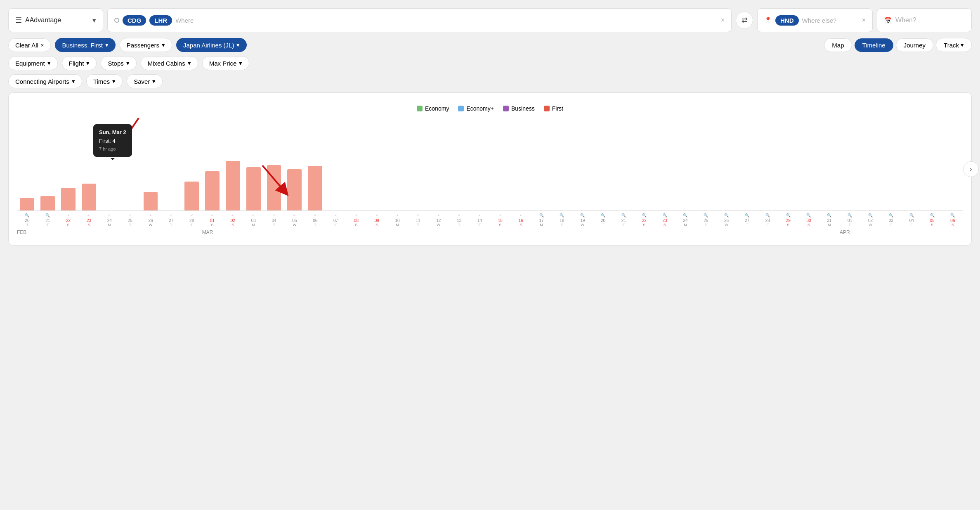 The image size is (980, 510). What do you see at coordinates (723, 20) in the screenshot?
I see `origin-close-icon: ×` at bounding box center [723, 20].